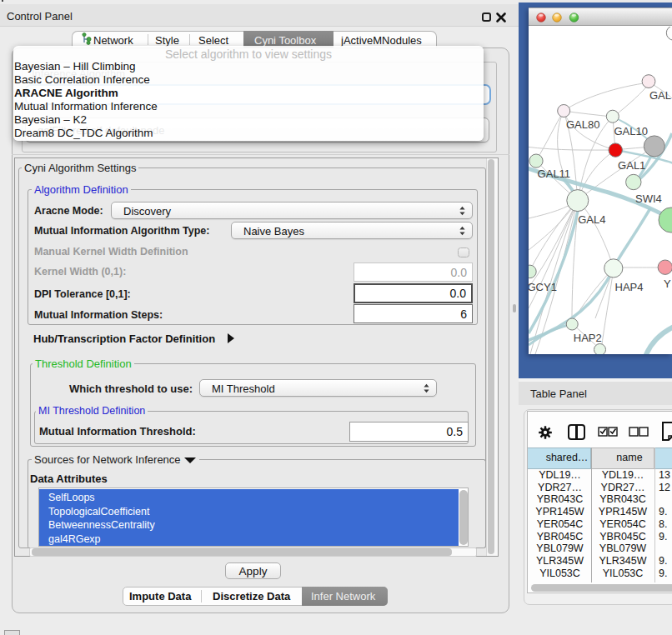  Describe the element at coordinates (632, 165) in the screenshot. I see `svg-text: GAL1` at that location.